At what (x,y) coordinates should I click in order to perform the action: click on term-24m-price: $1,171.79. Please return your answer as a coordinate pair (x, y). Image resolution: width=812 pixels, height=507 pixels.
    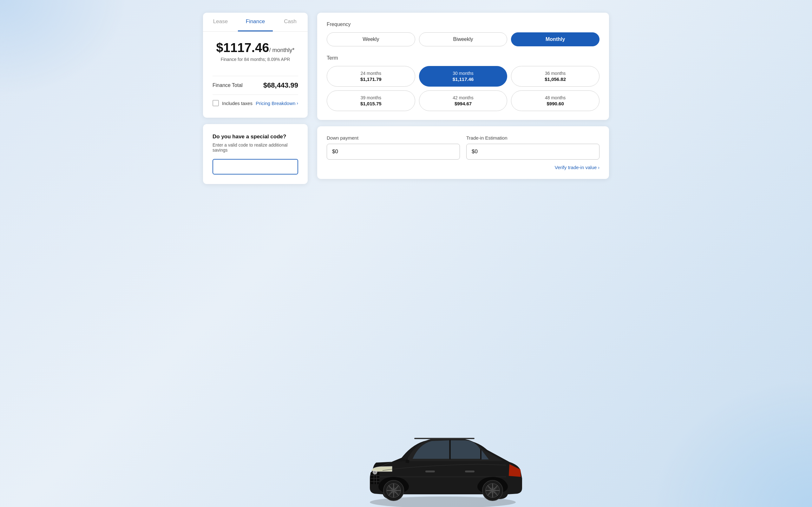
    Looking at the image, I should click on (371, 79).